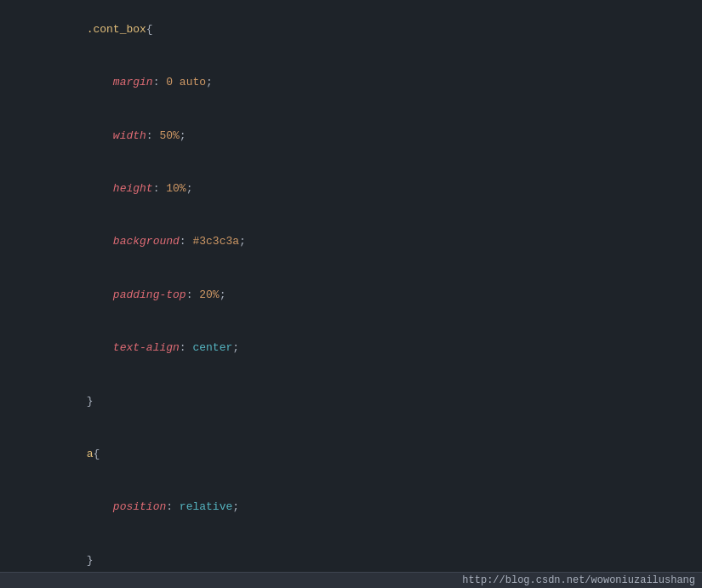 The height and width of the screenshot is (588, 702). What do you see at coordinates (351, 136) in the screenshot?
I see `line-3: width: 50%;` at bounding box center [351, 136].